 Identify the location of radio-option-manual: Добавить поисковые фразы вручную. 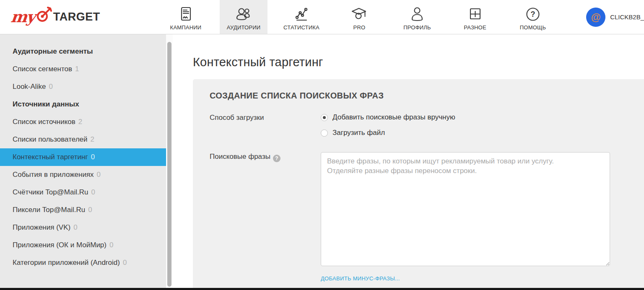
(388, 117).